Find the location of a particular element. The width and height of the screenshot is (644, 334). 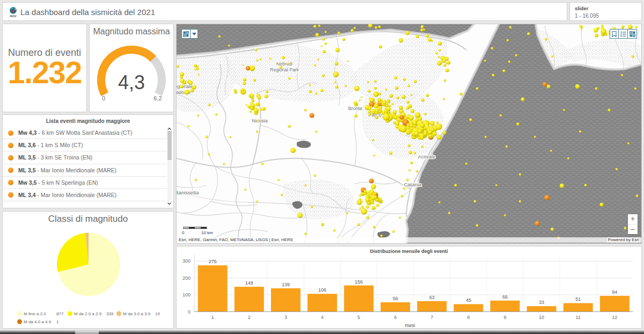

event-list-item: ML 3,6 - 1 km S Milo (CT) is located at coordinates (85, 145).